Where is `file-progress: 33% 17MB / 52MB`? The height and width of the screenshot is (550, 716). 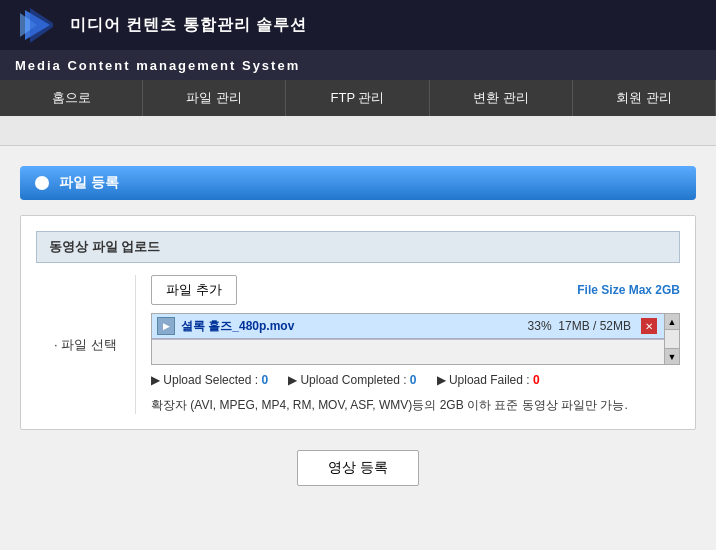 file-progress: 33% 17MB / 52MB is located at coordinates (580, 326).